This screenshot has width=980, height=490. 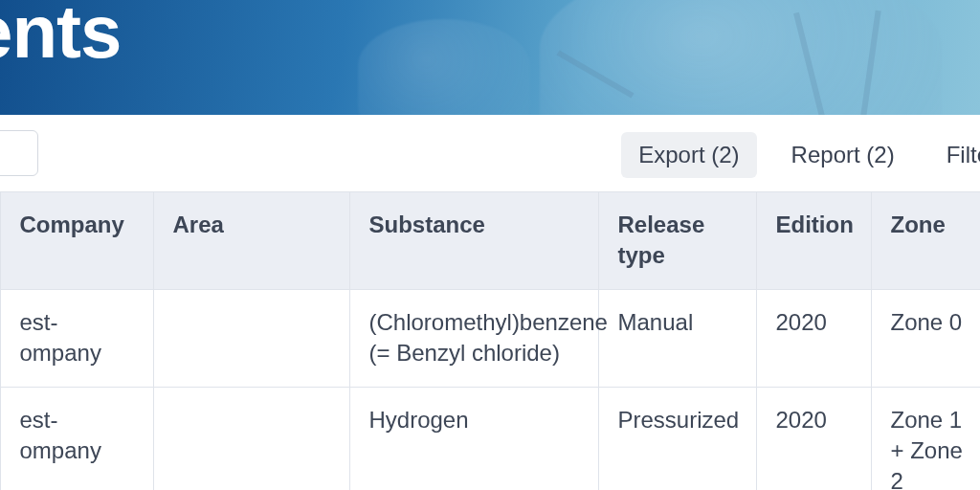 I want to click on table-cell-zone: Zone 1 + Zone 2, so click(x=925, y=438).